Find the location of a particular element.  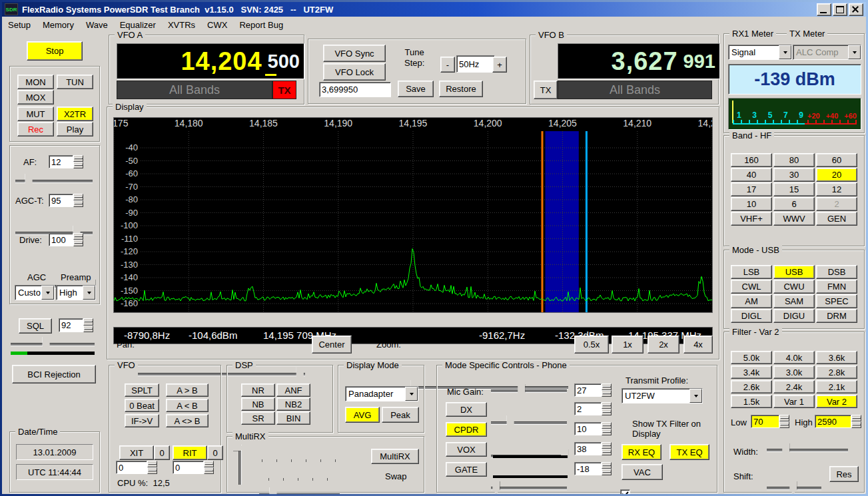

vfo-op-button-0beat: 0 Beat is located at coordinates (142, 405).